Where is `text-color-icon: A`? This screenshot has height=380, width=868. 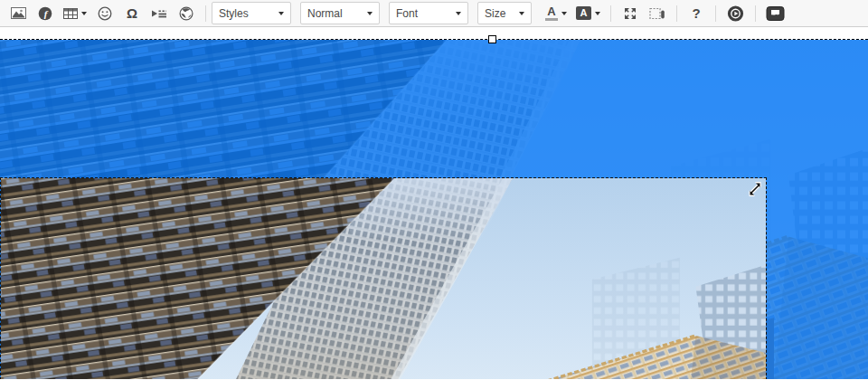 text-color-icon: A is located at coordinates (552, 13).